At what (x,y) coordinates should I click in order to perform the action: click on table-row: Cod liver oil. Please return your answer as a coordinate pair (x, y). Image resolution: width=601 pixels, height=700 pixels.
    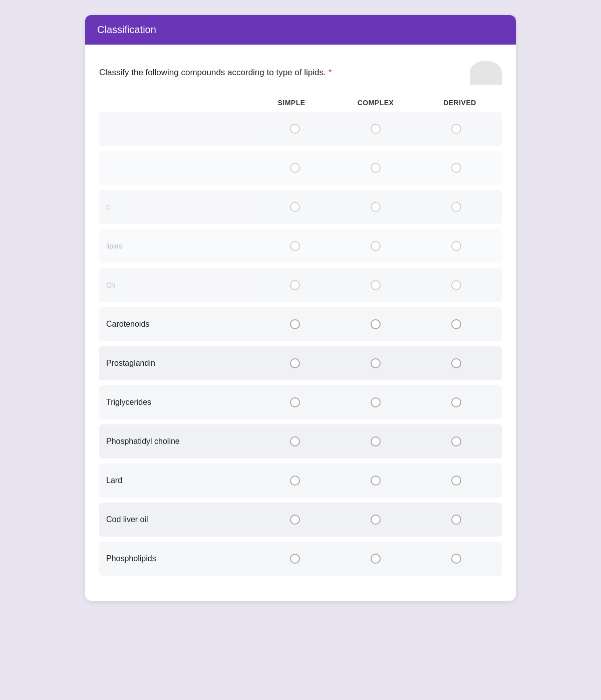
    Looking at the image, I should click on (300, 520).